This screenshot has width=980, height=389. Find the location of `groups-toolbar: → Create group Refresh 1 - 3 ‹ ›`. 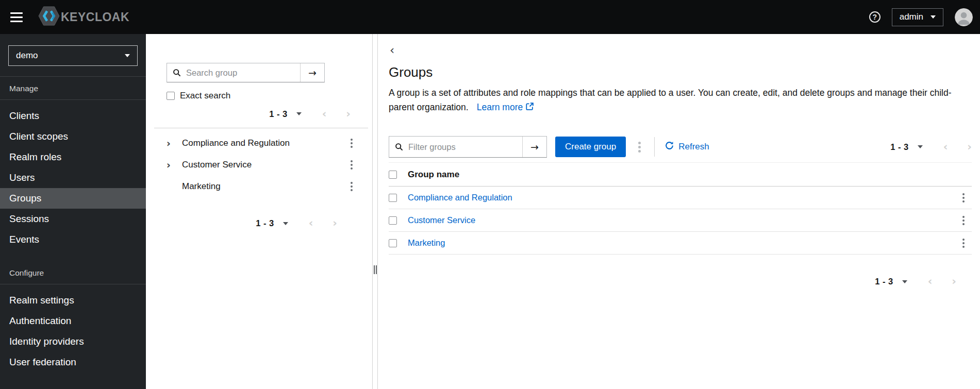

groups-toolbar: → Create group Refresh 1 - 3 ‹ › is located at coordinates (680, 149).